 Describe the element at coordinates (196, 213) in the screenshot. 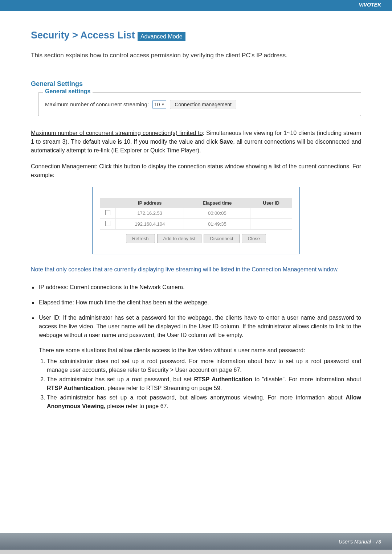

I see `table-row: 172.16.2.53 00:00:05` at that location.